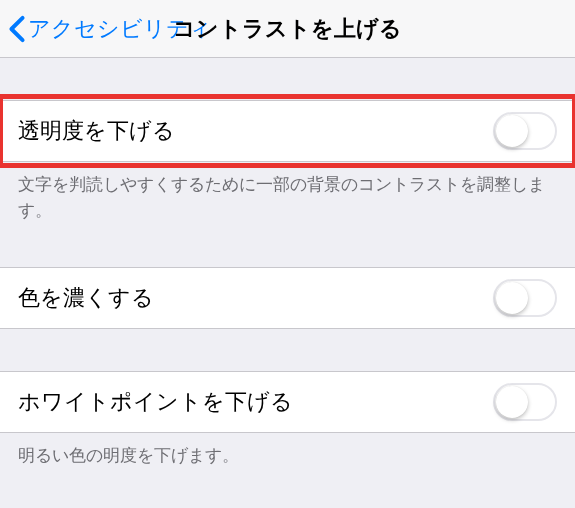  What do you see at coordinates (86, 298) in the screenshot?
I see `row-label: 色を濃くする` at bounding box center [86, 298].